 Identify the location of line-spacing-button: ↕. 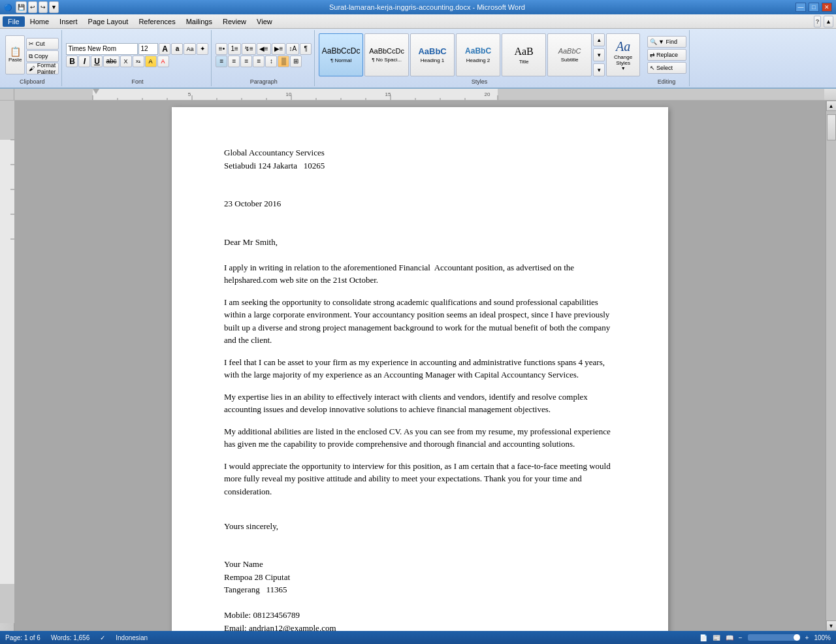
(271, 61).